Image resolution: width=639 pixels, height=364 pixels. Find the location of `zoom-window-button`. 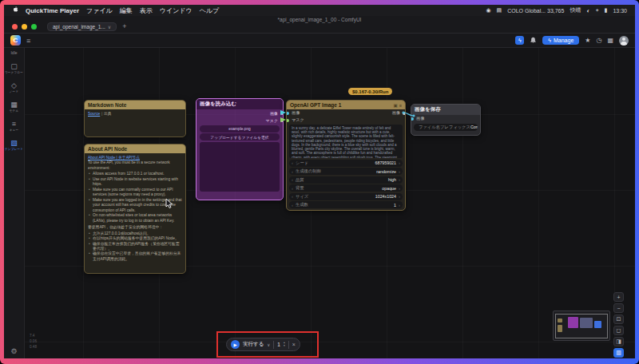

zoom-window-button is located at coordinates (34, 27).